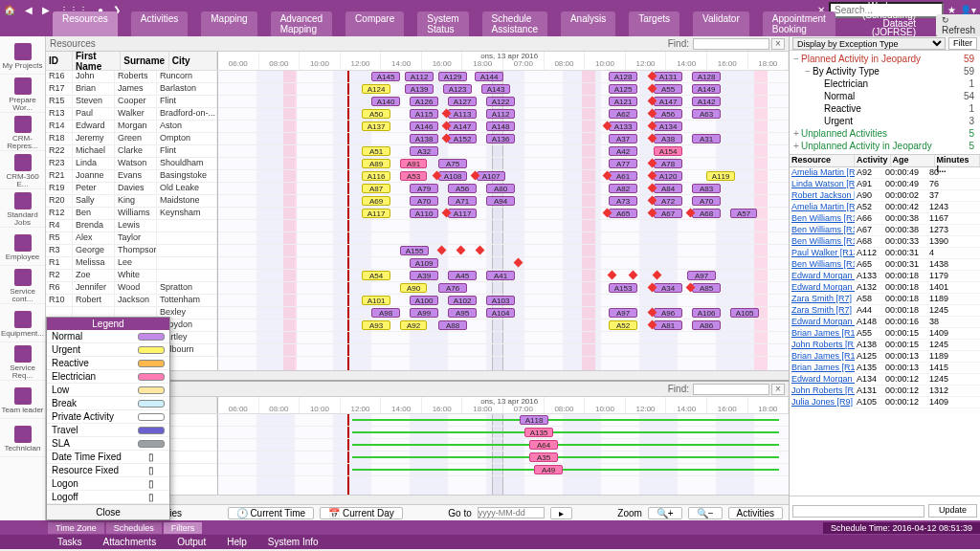  Describe the element at coordinates (23, 170) in the screenshot. I see `sidebar-item: CRM-360 E...` at that location.